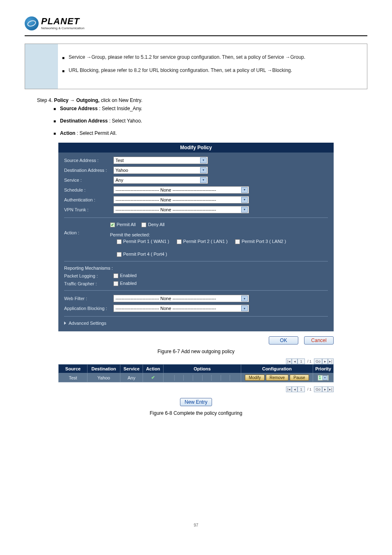 This screenshot has width=392, height=555. Describe the element at coordinates (142, 254) in the screenshot. I see `checkbox-permit-port-4: Permit Port 4 ( Port4 )` at that location.